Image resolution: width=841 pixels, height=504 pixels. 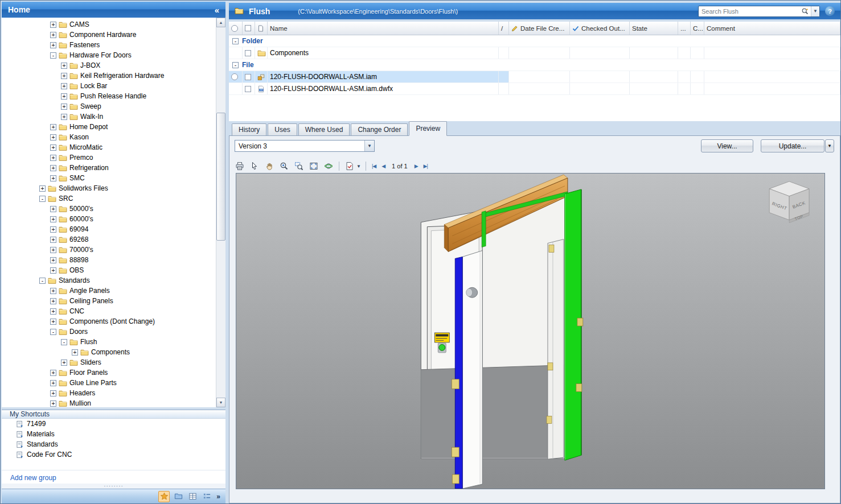 What do you see at coordinates (249, 130) in the screenshot?
I see `tab-history: History` at bounding box center [249, 130].